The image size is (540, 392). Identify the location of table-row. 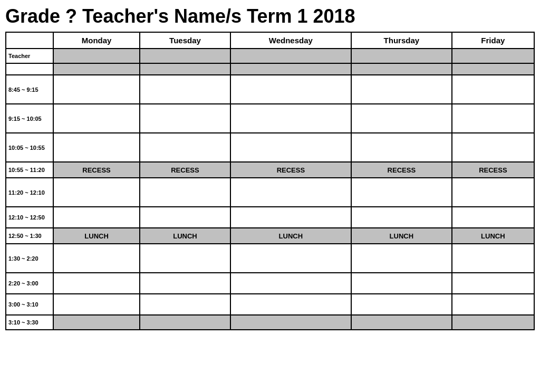
(270, 69).